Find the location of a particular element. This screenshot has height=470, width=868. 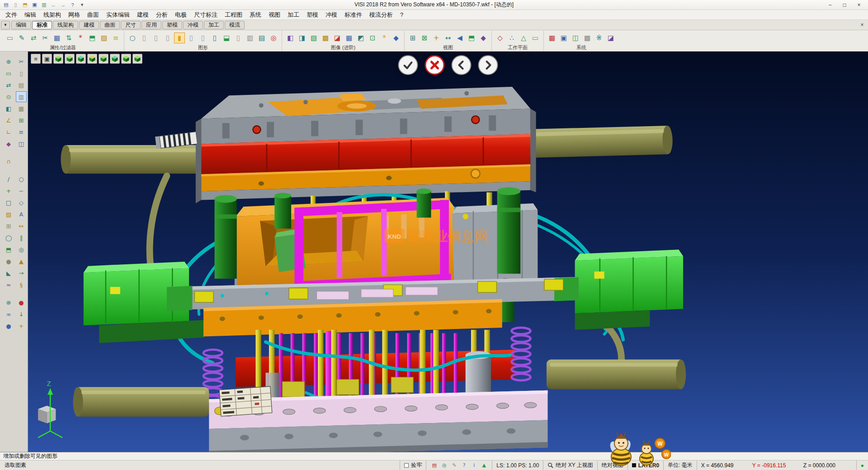

attribute-hatch: ▨ is located at coordinates (104, 38).